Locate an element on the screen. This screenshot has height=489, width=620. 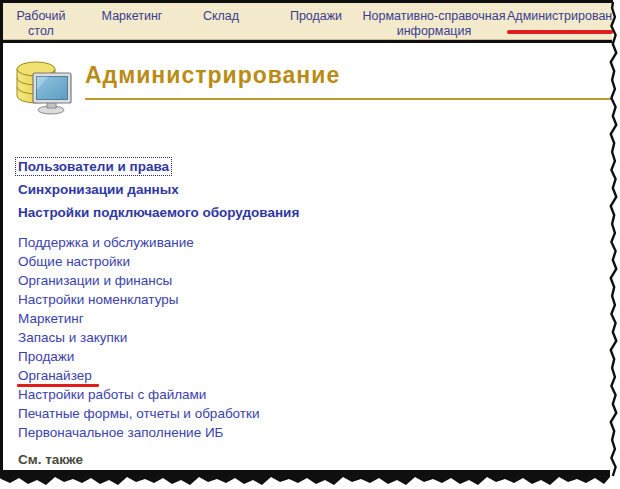
link-item: Запасы и закупки is located at coordinates (138, 338).